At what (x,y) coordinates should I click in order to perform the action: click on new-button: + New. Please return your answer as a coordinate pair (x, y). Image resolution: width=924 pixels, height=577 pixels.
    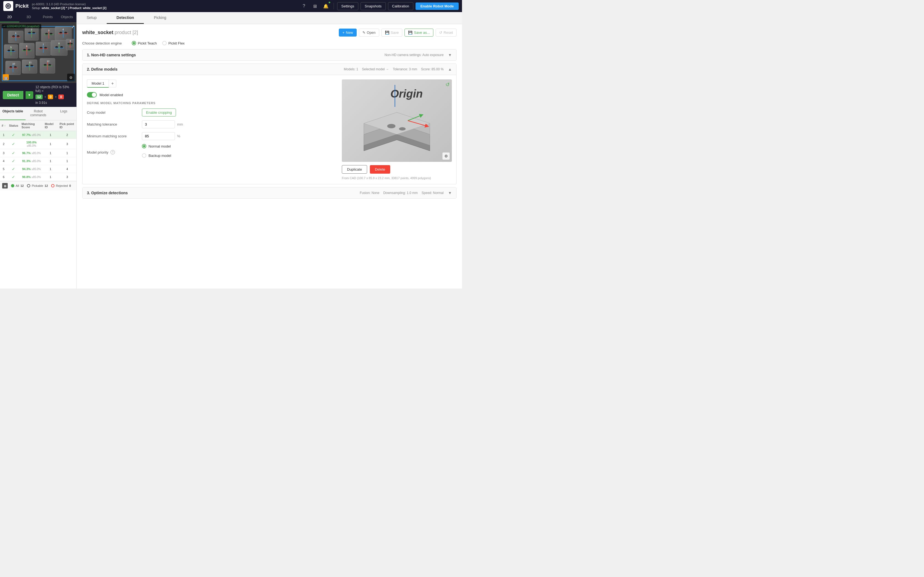
    Looking at the image, I should click on (347, 33).